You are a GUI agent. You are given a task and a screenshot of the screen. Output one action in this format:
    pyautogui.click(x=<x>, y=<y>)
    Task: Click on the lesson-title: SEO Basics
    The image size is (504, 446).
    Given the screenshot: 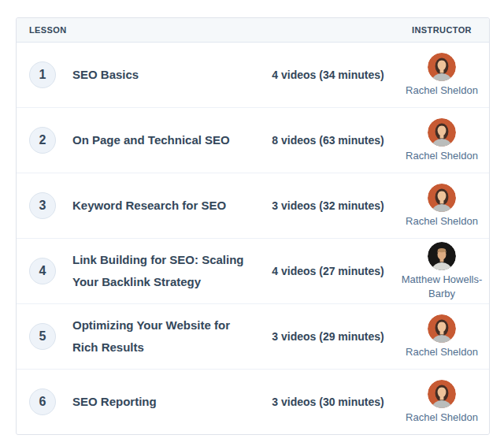 What is the action you would take?
    pyautogui.click(x=169, y=75)
    